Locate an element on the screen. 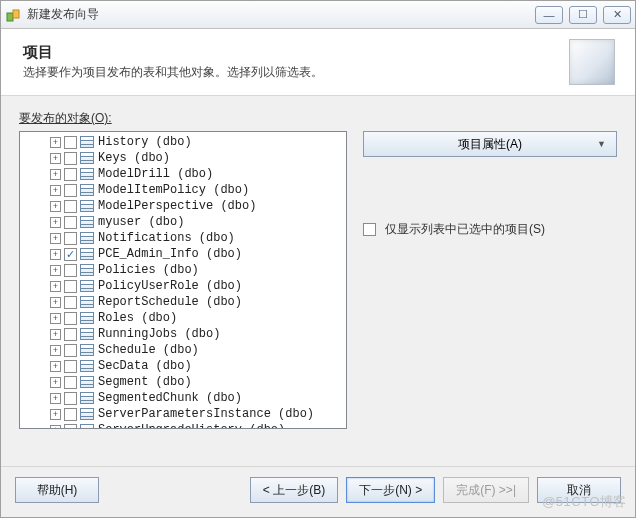  tree-item-label: Roles (dbo) is located at coordinates (138, 318).